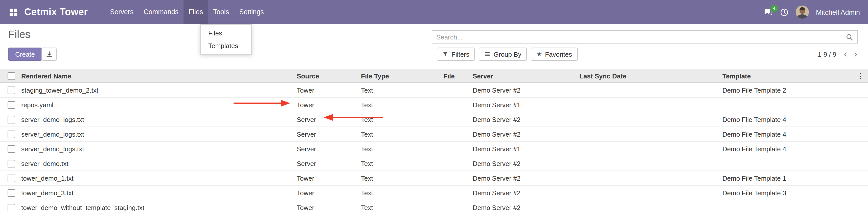 This screenshot has height=211, width=868. I want to click on nav-menu-servers: Servers, so click(122, 12).